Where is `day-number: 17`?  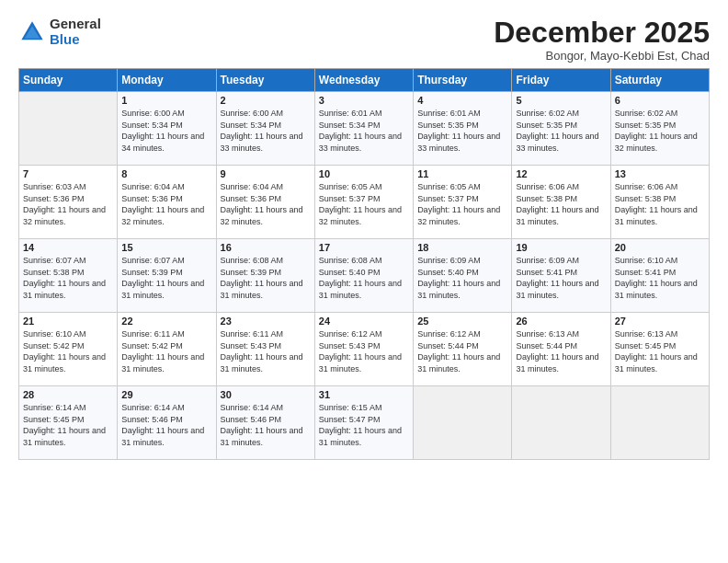
day-number: 17 is located at coordinates (364, 247).